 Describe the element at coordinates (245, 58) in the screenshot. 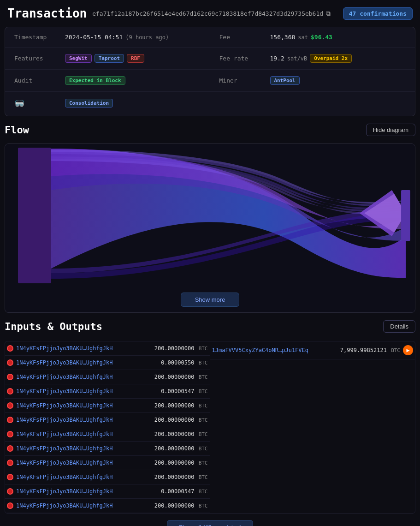

I see `fee-rate-label: Fee rate` at that location.